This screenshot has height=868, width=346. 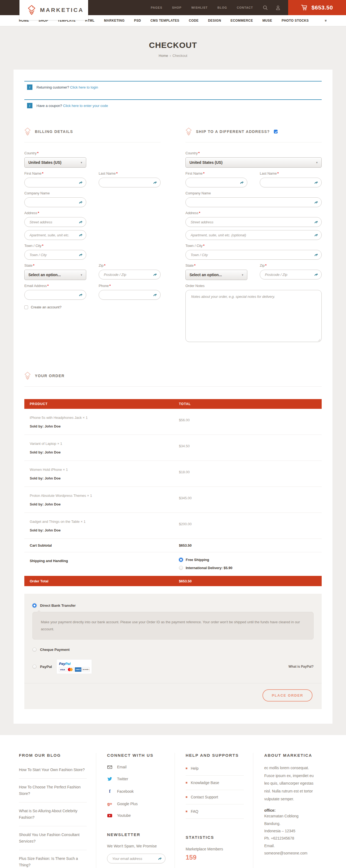 I want to click on shipping-option-international: International Delivery: $5.90, so click(x=206, y=568).